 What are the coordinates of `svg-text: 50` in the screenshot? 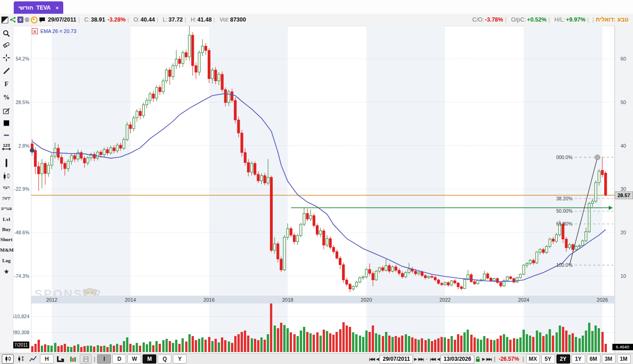 It's located at (623, 102).